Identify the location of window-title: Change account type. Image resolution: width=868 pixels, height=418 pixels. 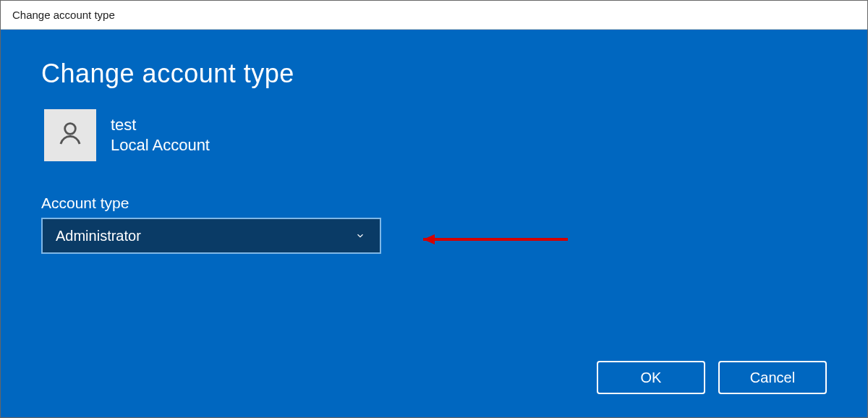
(64, 14).